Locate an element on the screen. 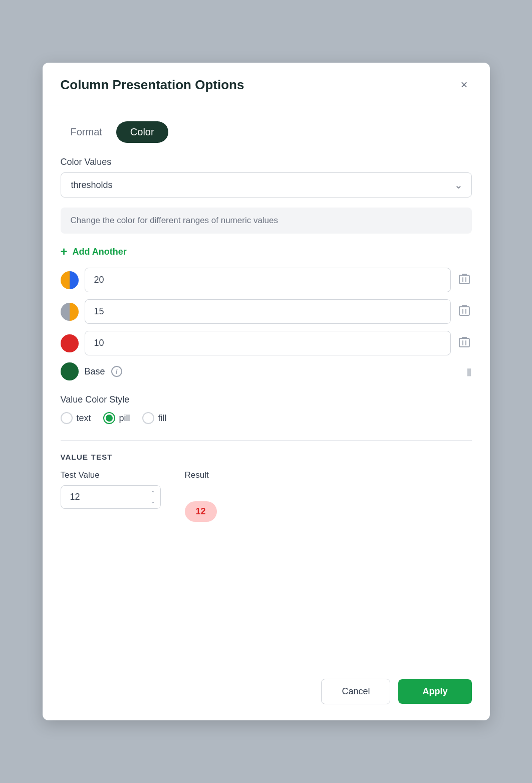 The width and height of the screenshot is (532, 783). modal-header: Column Presentation Options × is located at coordinates (267, 84).